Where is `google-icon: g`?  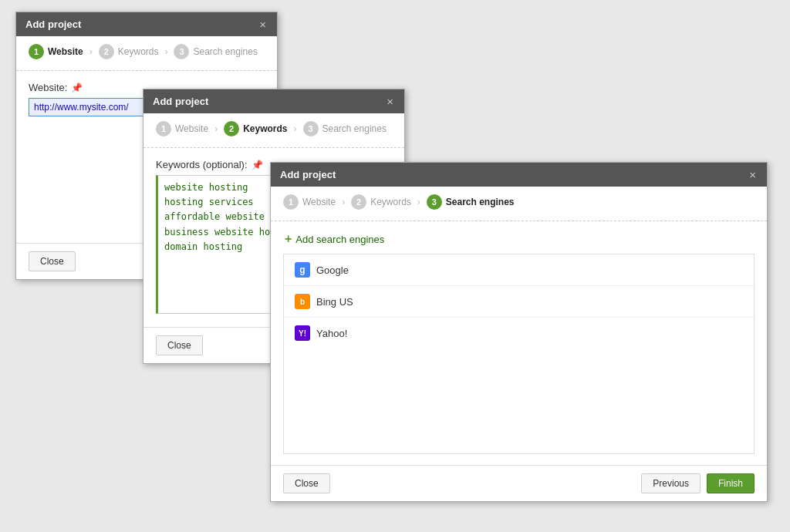
google-icon: g is located at coordinates (302, 270).